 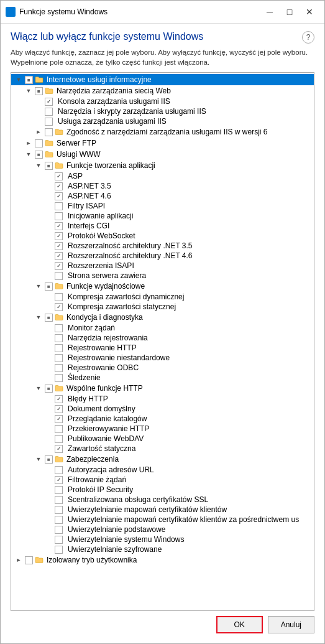 What do you see at coordinates (163, 378) in the screenshot?
I see `tree-item: Śledzenie` at bounding box center [163, 378].